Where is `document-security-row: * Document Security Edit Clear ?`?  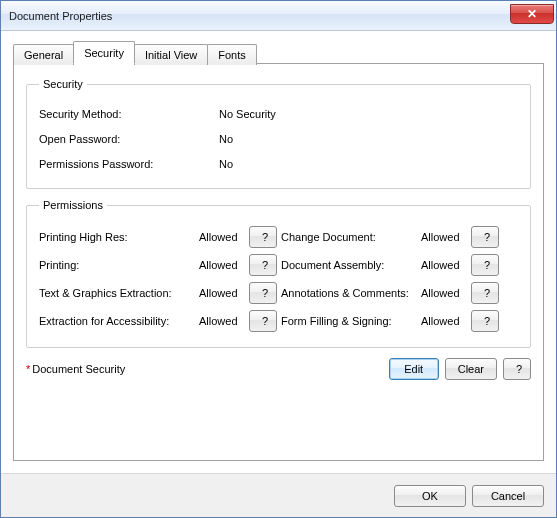
document-security-row: * Document Security Edit Clear ? is located at coordinates (278, 369).